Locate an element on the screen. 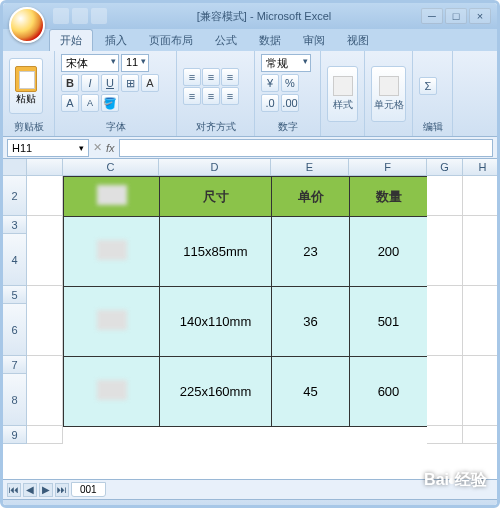 The width and height of the screenshot is (500, 508). tab-home: 开始 is located at coordinates (71, 40).